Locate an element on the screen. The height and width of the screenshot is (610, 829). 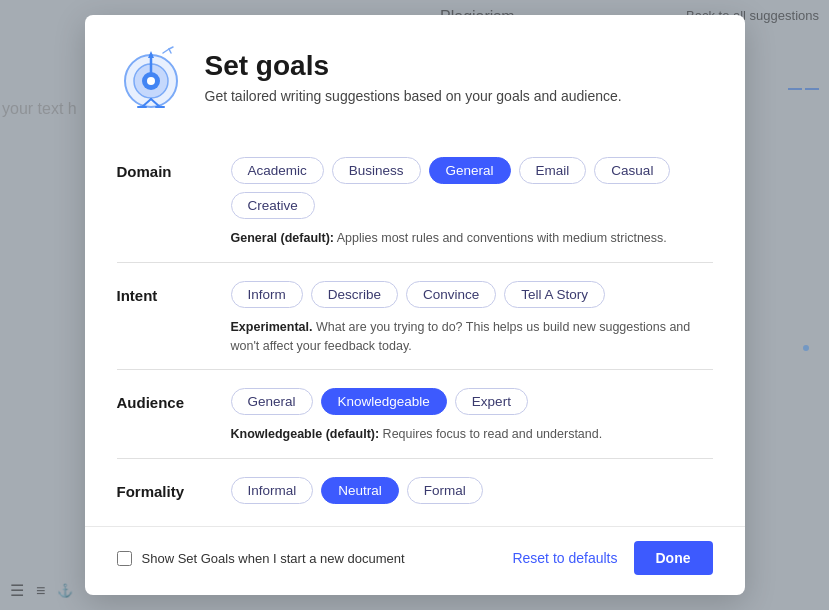
modal-footer: Show Set Goals when I start a new docume… is located at coordinates (415, 560).